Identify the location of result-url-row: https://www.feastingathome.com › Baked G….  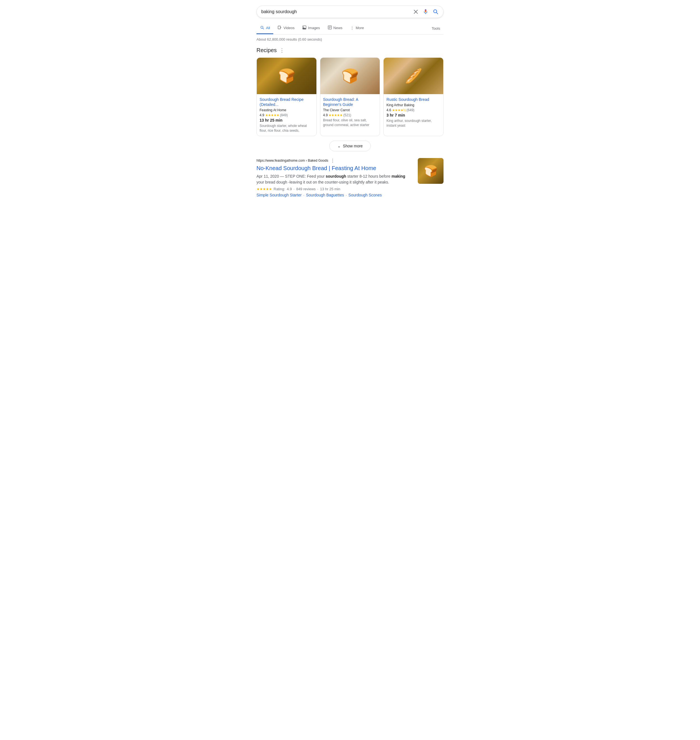
(335, 161).